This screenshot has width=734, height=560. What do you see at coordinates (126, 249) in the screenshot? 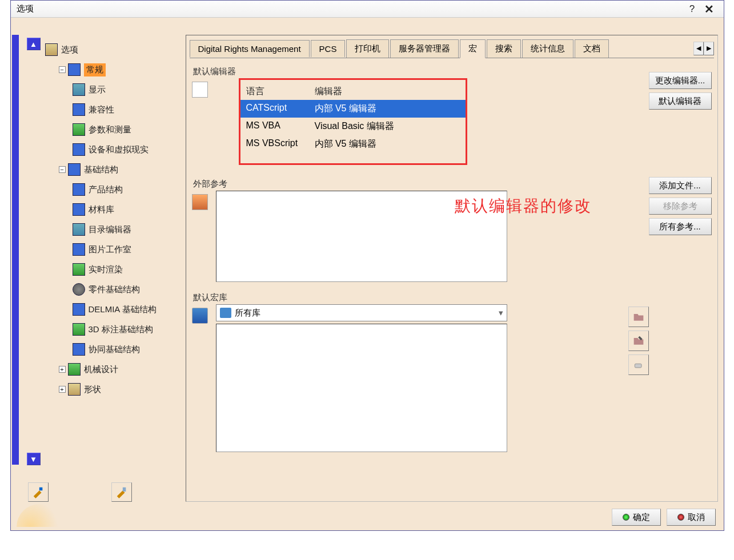
I see `tree-photo: 图片工作室` at bounding box center [126, 249].